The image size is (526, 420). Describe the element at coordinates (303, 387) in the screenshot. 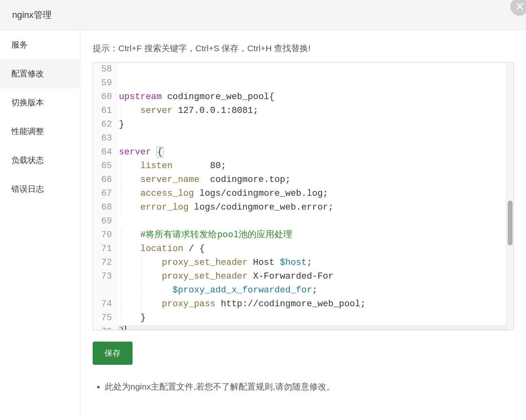

I see `note-list: 此处为nginx主配置文件,若您不了解配置规则,请勿随意修改。` at that location.